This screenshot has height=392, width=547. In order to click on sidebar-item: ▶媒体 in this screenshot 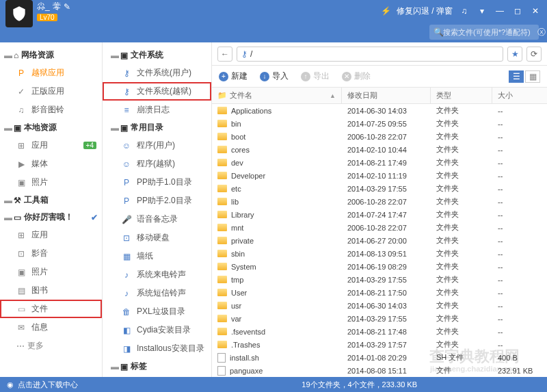, I will do `click(51, 164)`.